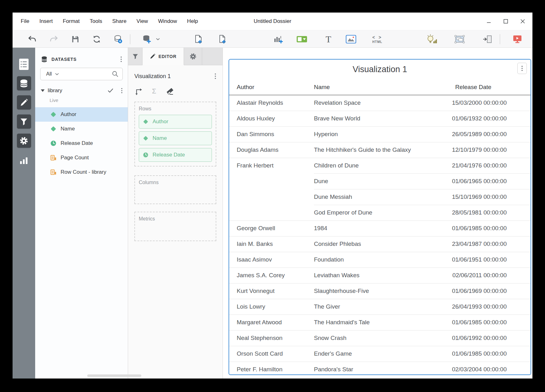  I want to click on metrics-dropzone: Metrics, so click(175, 226).